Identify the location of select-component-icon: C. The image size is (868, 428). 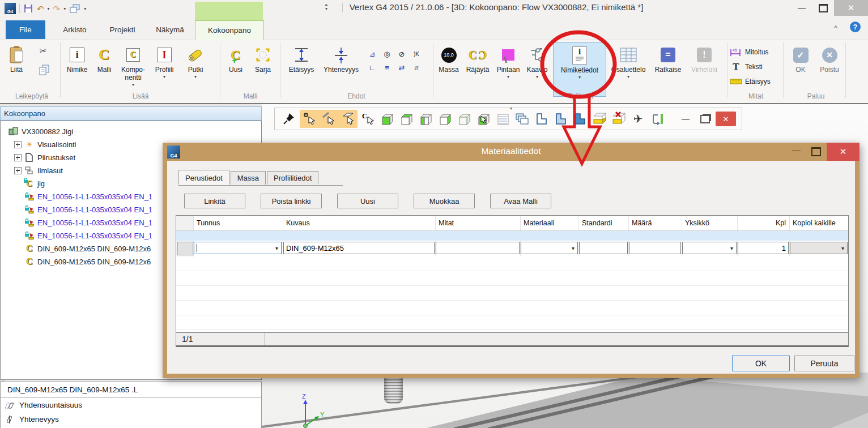
(368, 119).